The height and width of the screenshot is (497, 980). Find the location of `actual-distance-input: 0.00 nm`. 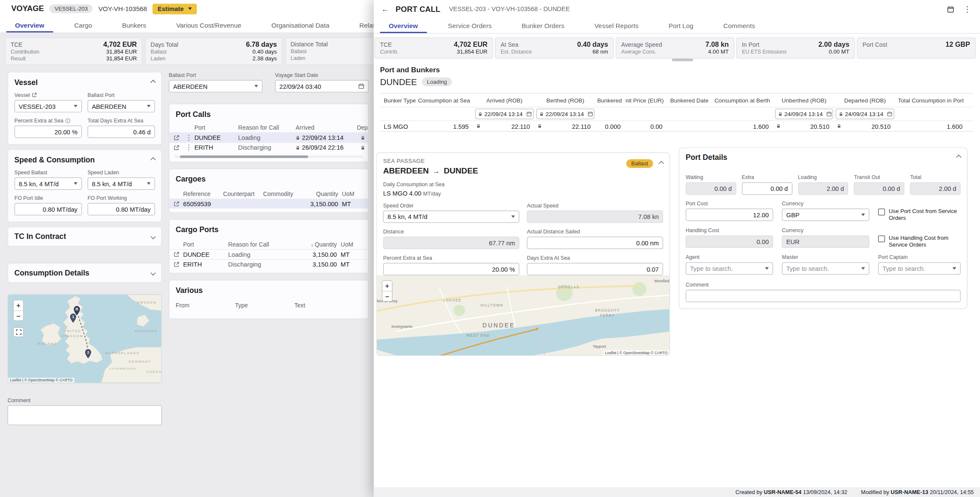

actual-distance-input: 0.00 nm is located at coordinates (595, 243).